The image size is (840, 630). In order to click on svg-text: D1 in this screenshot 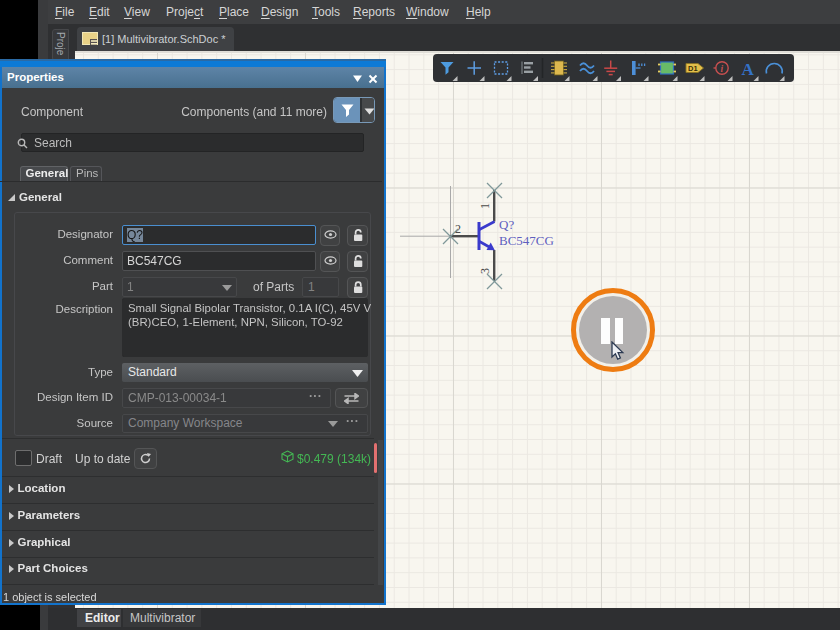, I will do `click(693, 68)`.